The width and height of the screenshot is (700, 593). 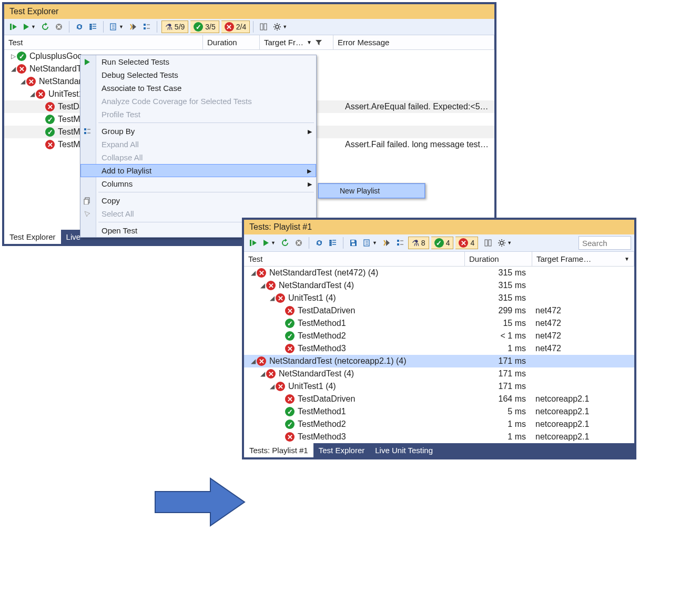 What do you see at coordinates (175, 27) in the screenshot?
I see `summary-all-button: ⚗ 5/9` at bounding box center [175, 27].